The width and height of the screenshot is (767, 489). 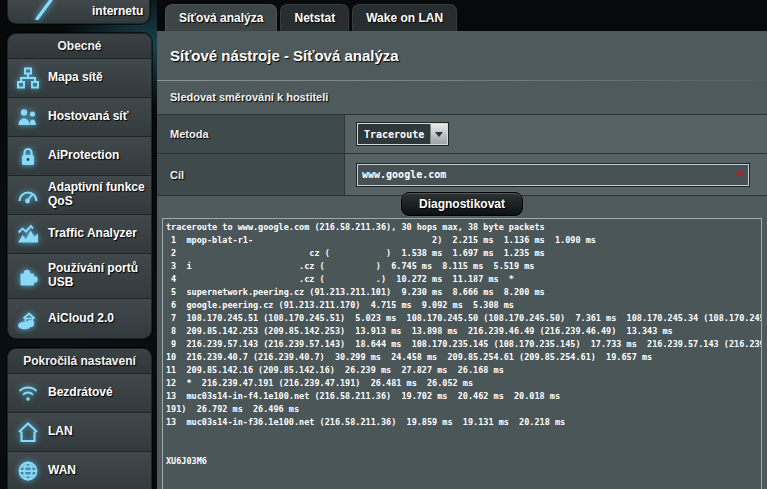 What do you see at coordinates (462, 16) in the screenshot?
I see `top-bar: Síťová analýza Netstat Wake on LAN` at bounding box center [462, 16].